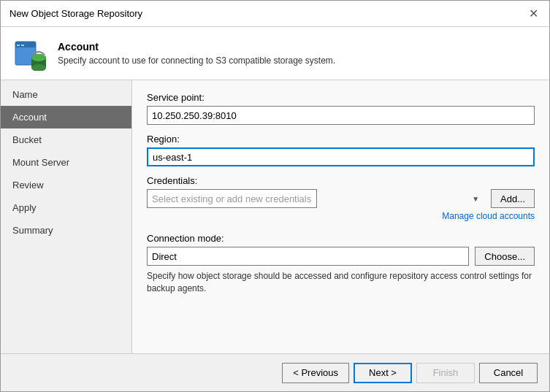 The image size is (550, 392). What do you see at coordinates (316, 373) in the screenshot?
I see `previous-button: < Previous` at bounding box center [316, 373].